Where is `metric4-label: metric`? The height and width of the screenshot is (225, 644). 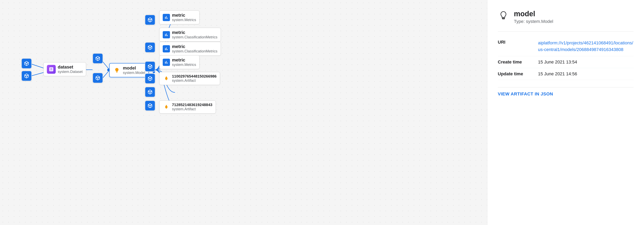 metric4-label: metric is located at coordinates (184, 60).